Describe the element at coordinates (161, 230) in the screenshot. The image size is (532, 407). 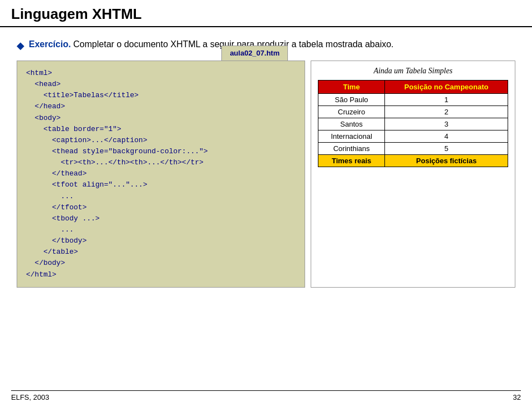
I see `code-line-15: ...` at that location.